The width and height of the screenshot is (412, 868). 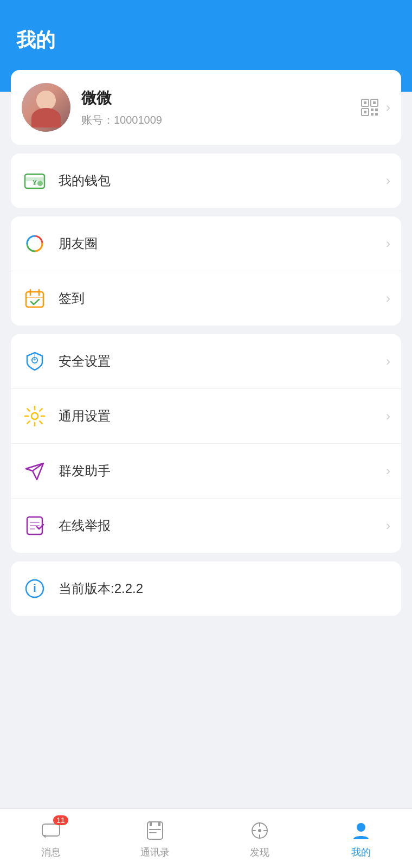 What do you see at coordinates (206, 417) in the screenshot?
I see `general-settings-menu-item: 通用设置 ›` at bounding box center [206, 417].